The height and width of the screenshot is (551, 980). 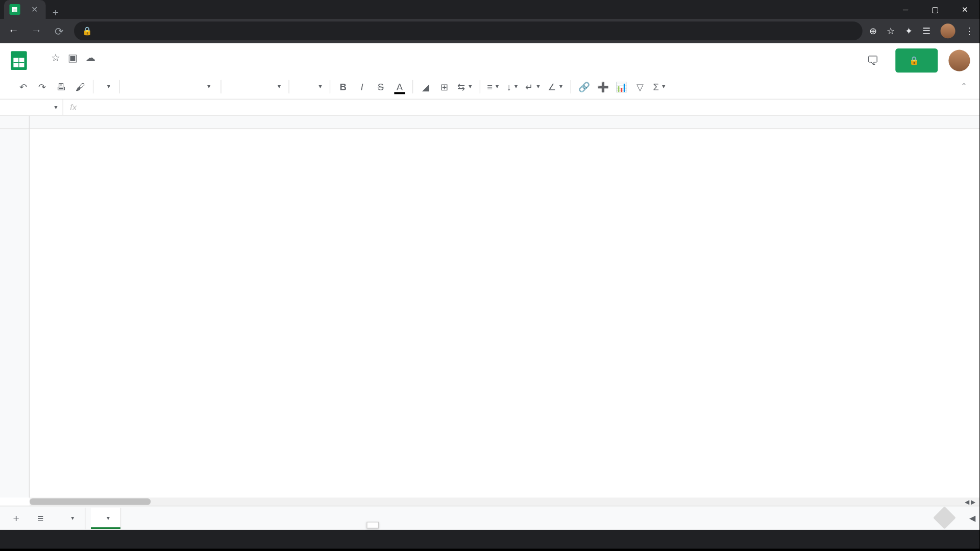 I want to click on reload-button: ⟳, so click(x=59, y=31).